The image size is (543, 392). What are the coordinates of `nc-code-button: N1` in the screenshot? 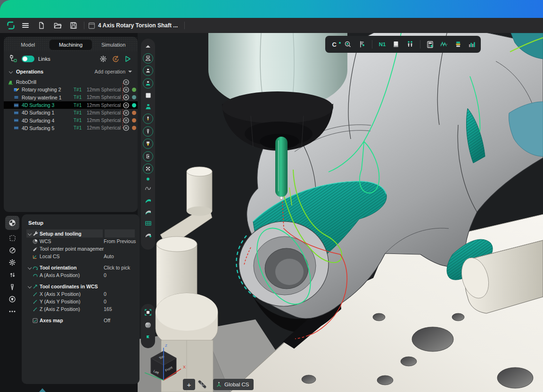 It's located at (382, 44).